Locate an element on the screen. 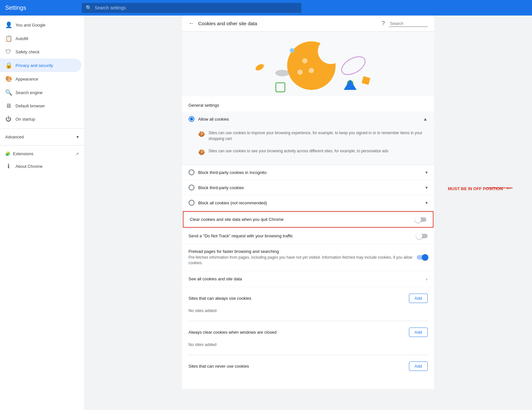 This screenshot has width=532, height=410. sidebar-item-extensions: 🧩 Extensions ↗ is located at coordinates (42, 154).